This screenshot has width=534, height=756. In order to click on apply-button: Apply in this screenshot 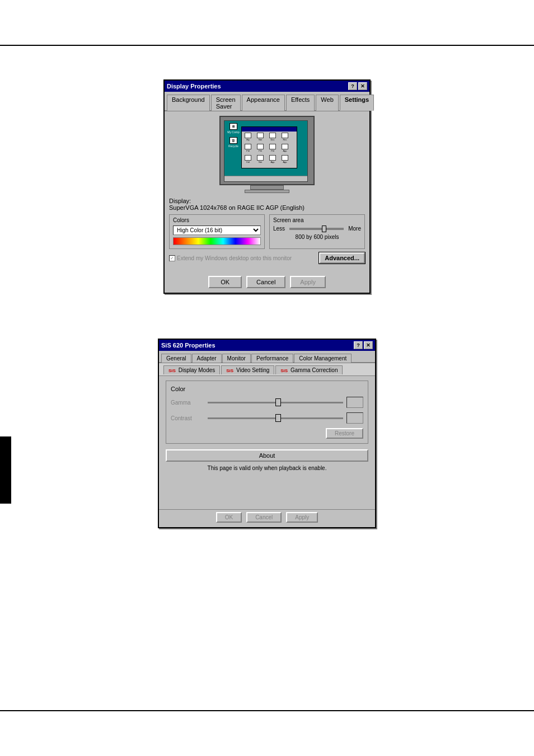, I will do `click(308, 282)`.